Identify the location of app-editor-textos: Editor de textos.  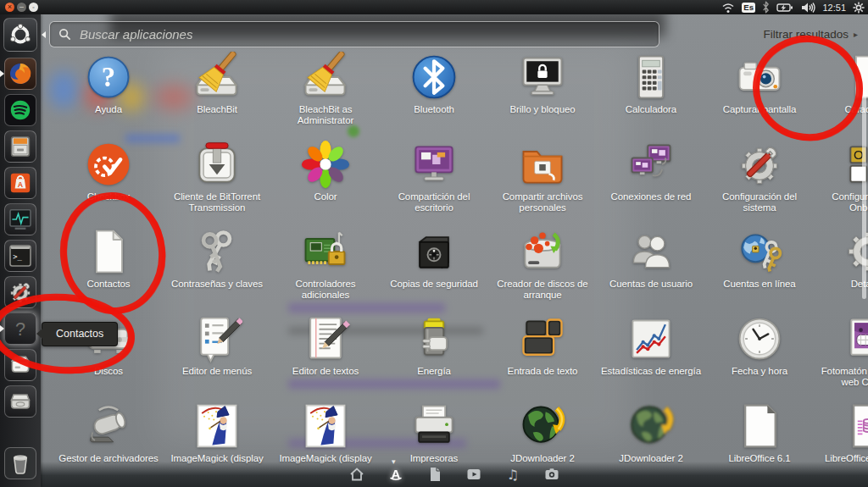
(326, 352).